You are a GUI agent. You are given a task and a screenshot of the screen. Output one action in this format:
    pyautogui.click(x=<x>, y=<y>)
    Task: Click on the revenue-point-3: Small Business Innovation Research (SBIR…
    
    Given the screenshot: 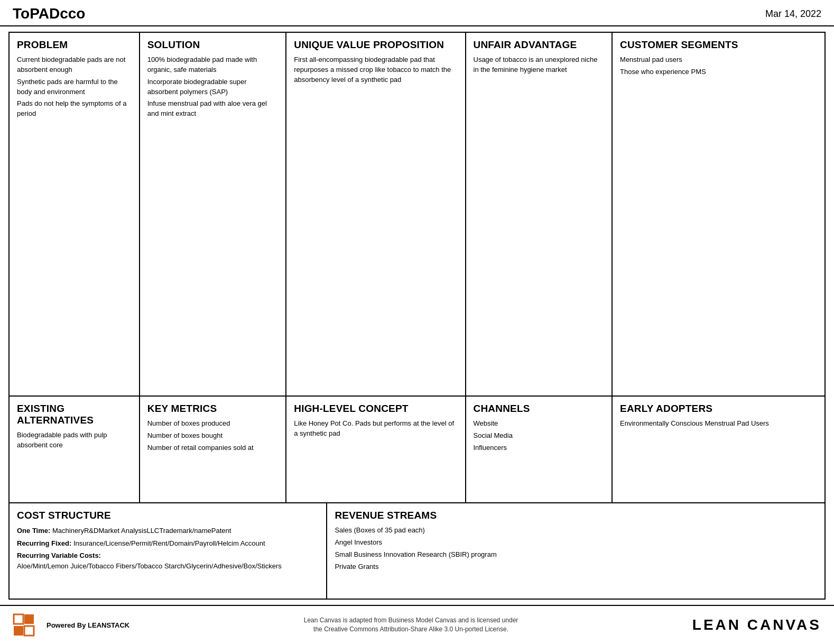 What is the action you would take?
    pyautogui.click(x=576, y=555)
    